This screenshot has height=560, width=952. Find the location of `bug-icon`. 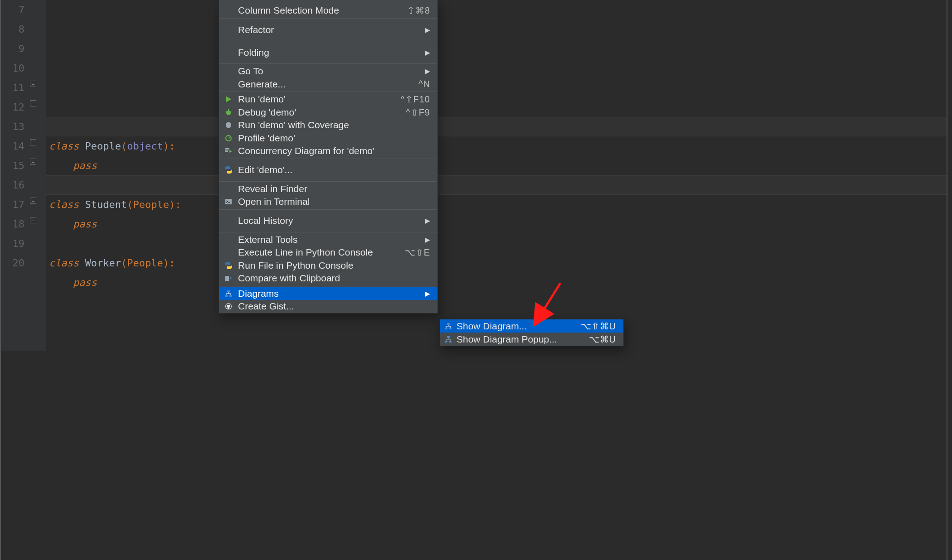

bug-icon is located at coordinates (228, 112).